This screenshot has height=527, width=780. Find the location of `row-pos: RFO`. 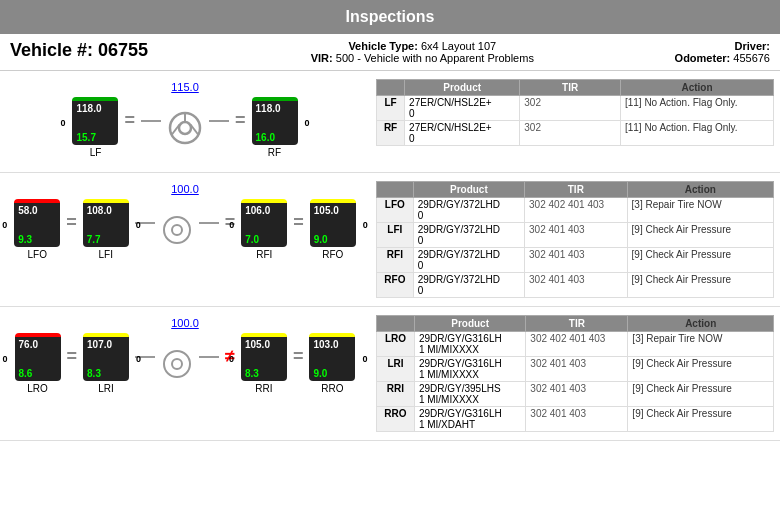

row-pos: RFO is located at coordinates (396, 286).